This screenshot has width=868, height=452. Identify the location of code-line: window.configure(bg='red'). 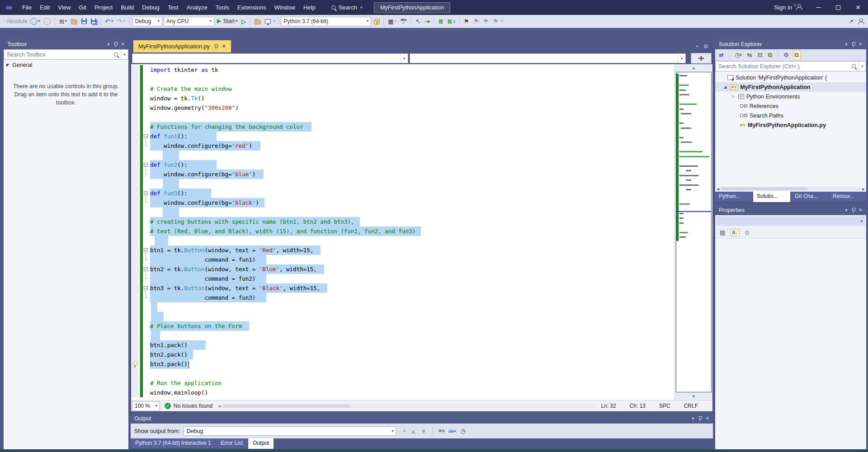
(403, 146).